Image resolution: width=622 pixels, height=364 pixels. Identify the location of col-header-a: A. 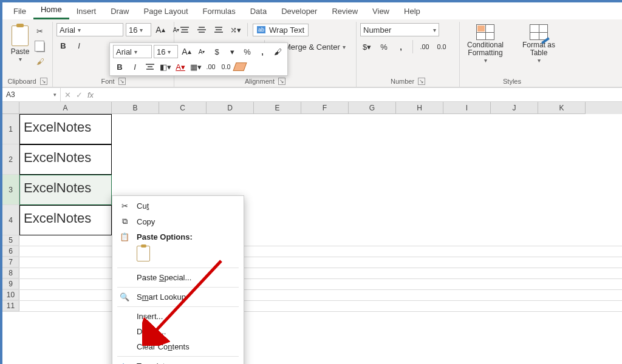
(66, 108).